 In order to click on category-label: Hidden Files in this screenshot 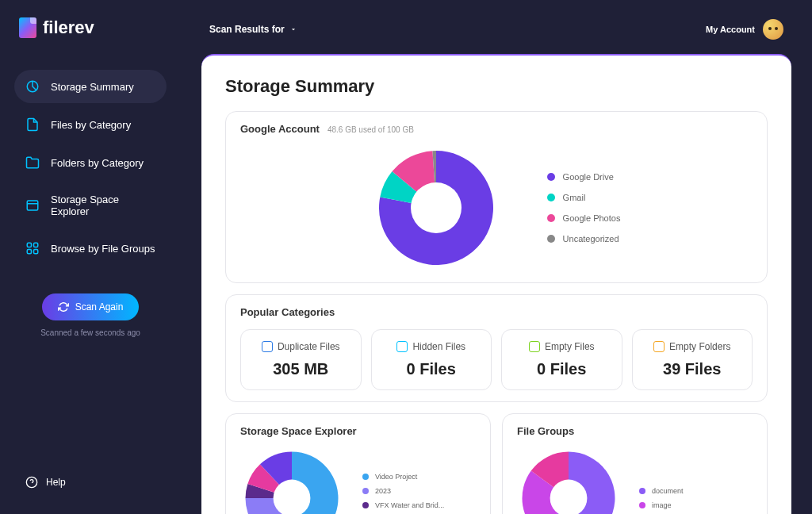, I will do `click(439, 347)`.